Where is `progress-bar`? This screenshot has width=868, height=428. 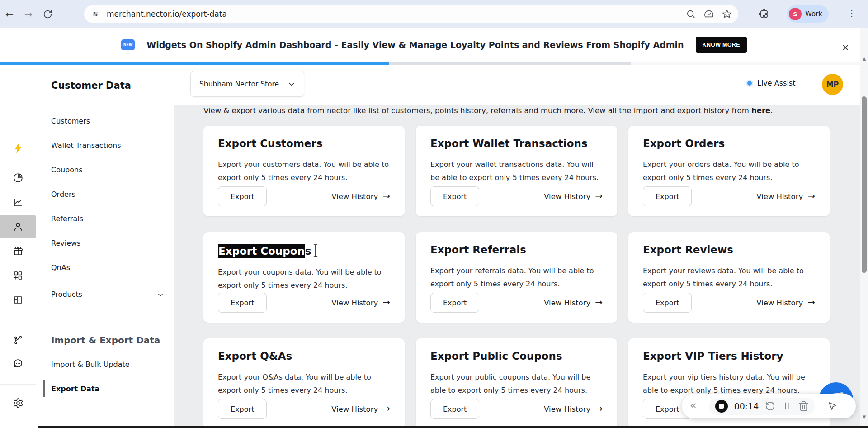
progress-bar is located at coordinates (194, 63).